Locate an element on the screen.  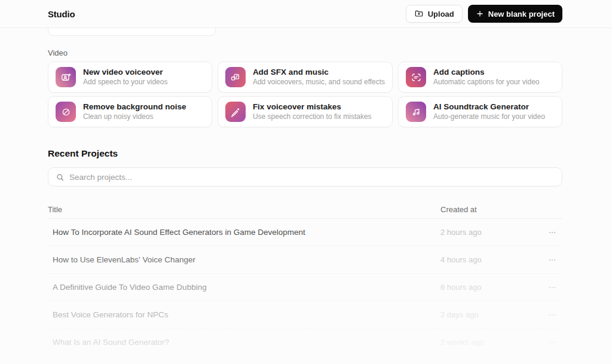
search-icon is located at coordinates (60, 177).